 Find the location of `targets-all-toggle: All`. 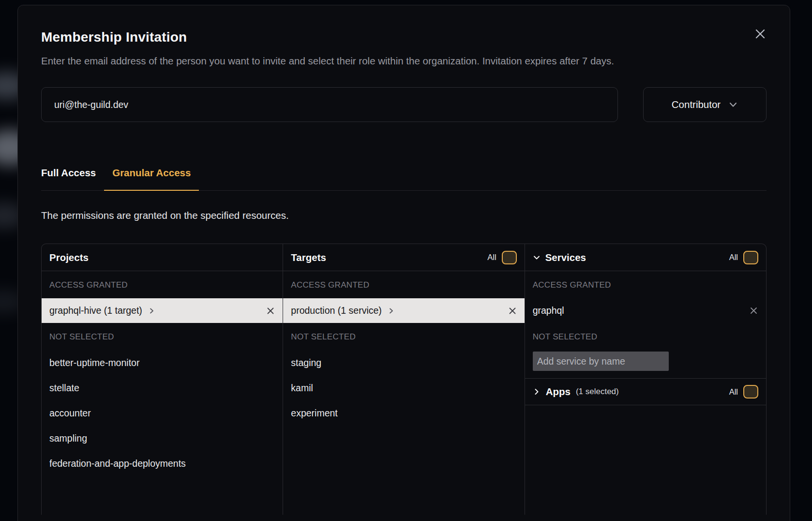

targets-all-toggle: All is located at coordinates (502, 258).